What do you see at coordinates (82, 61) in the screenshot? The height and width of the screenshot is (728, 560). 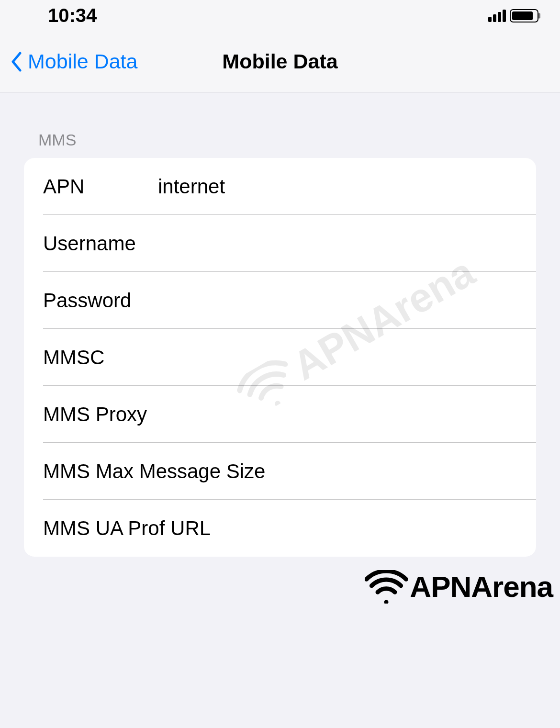 I see `back-label: Mobile Data` at bounding box center [82, 61].